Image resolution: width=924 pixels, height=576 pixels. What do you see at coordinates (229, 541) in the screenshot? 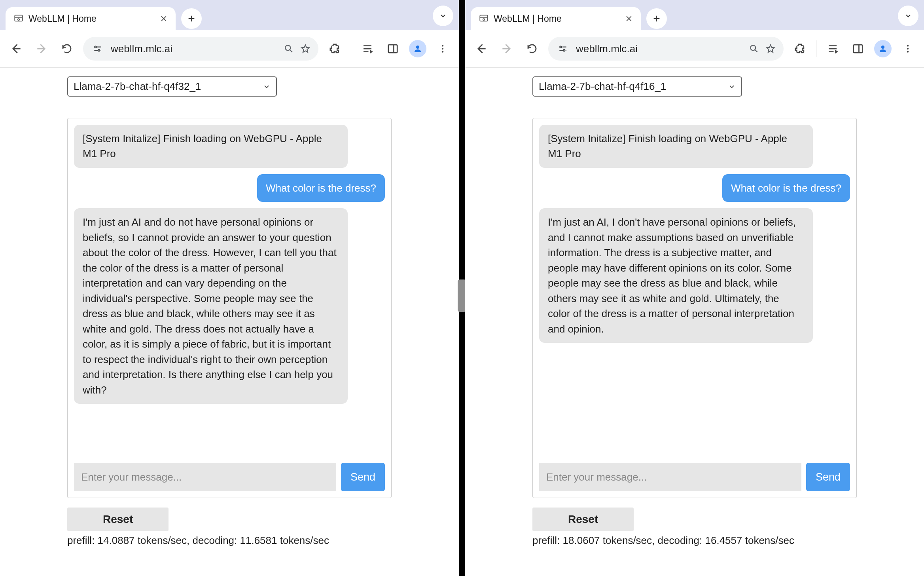
I see `perf-stats: prefill: 14.0887 tokens/sec, decoding: 1…` at bounding box center [229, 541].